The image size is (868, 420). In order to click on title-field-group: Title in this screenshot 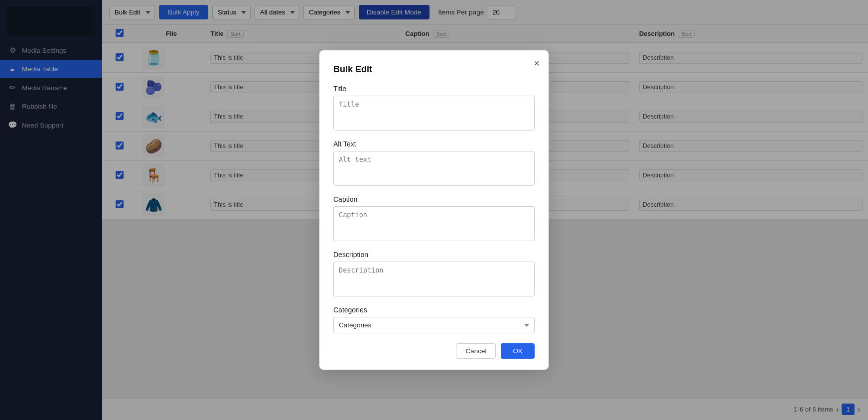, I will do `click(434, 109)`.